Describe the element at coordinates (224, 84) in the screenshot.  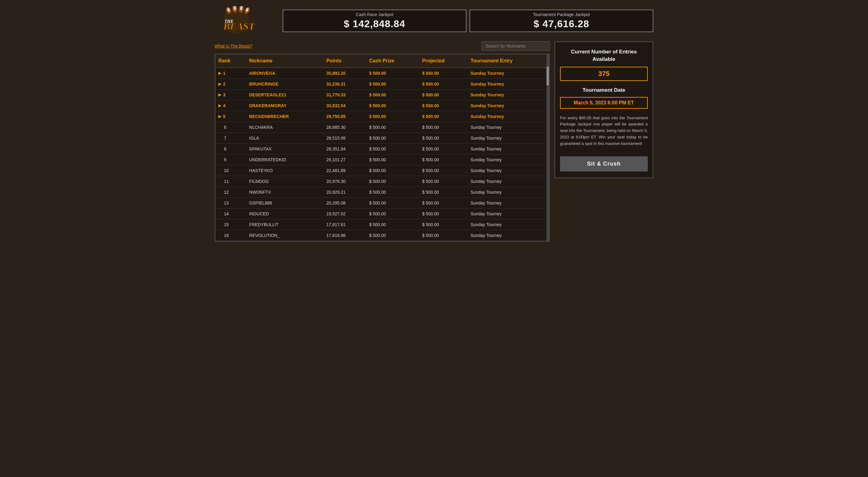
I see `rank-number: 2` at that location.